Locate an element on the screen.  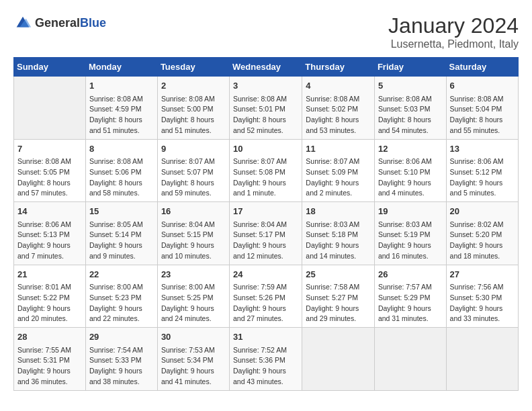
day-number: 20 is located at coordinates (482, 212).